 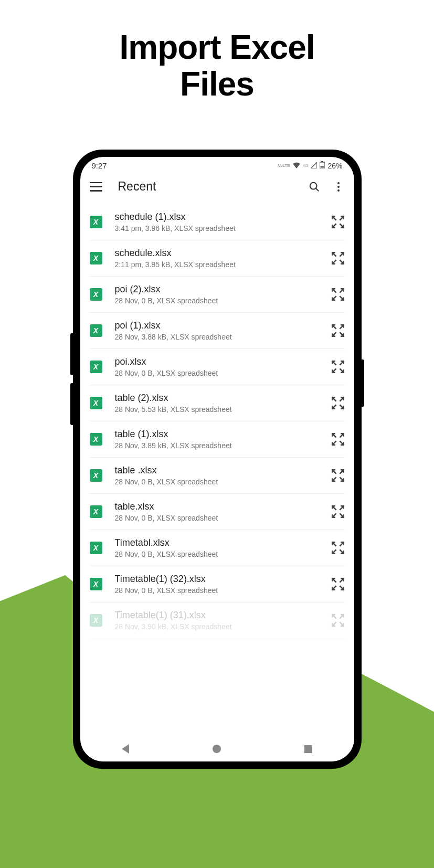 What do you see at coordinates (100, 166) in the screenshot?
I see `status-time: 9:27` at bounding box center [100, 166].